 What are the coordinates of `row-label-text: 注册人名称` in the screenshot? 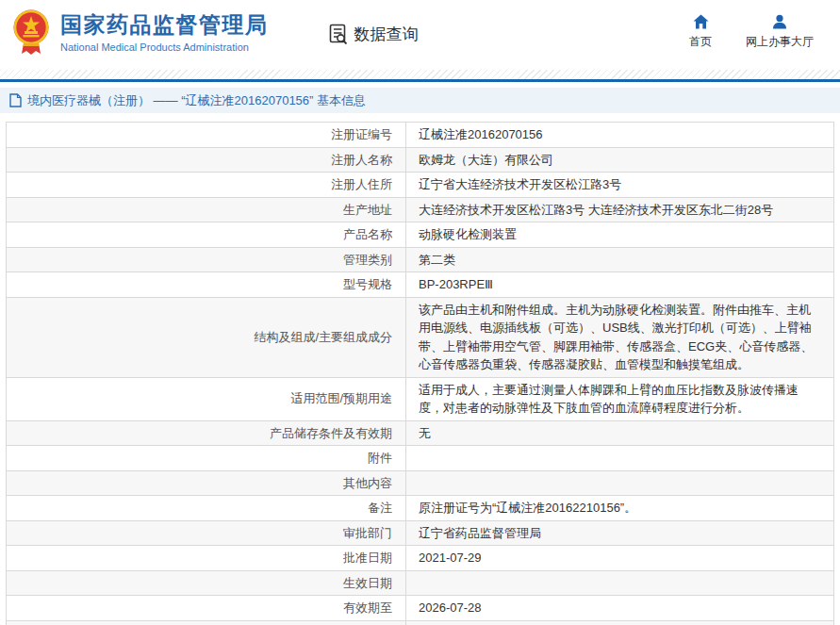 It's located at (362, 160).